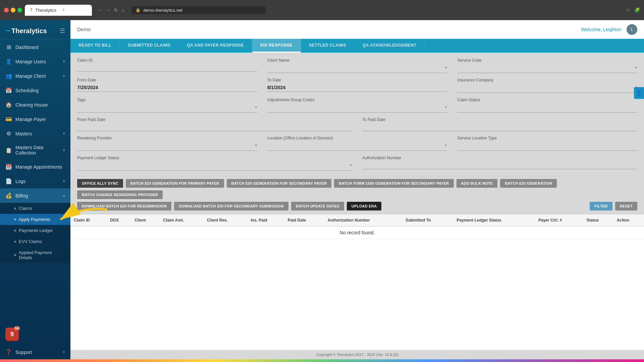 The image size is (644, 362). Describe the element at coordinates (628, 10) in the screenshot. I see `star-icon: ☆` at that location.